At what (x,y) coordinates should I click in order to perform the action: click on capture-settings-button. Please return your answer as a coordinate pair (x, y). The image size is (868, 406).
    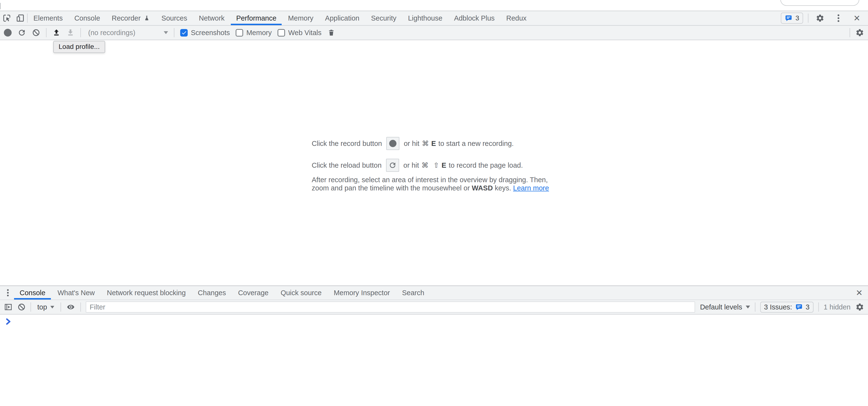
    Looking at the image, I should click on (860, 33).